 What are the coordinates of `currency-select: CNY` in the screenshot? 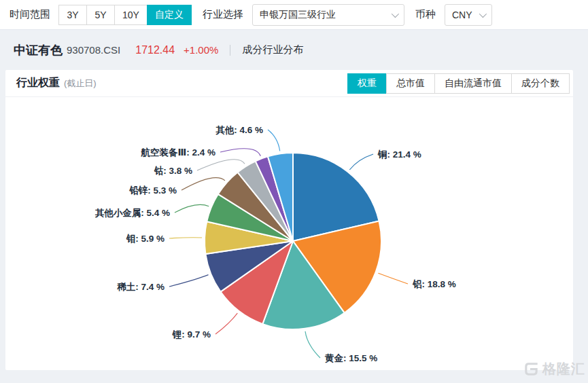 It's located at (468, 15).